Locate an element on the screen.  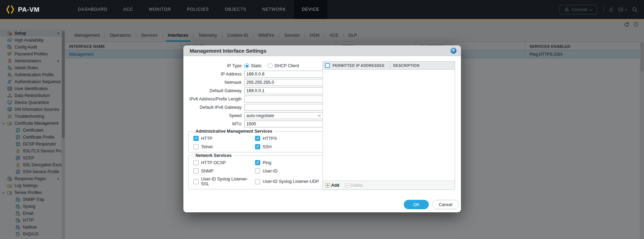
config-tasks-icon is located at coordinates (623, 10).